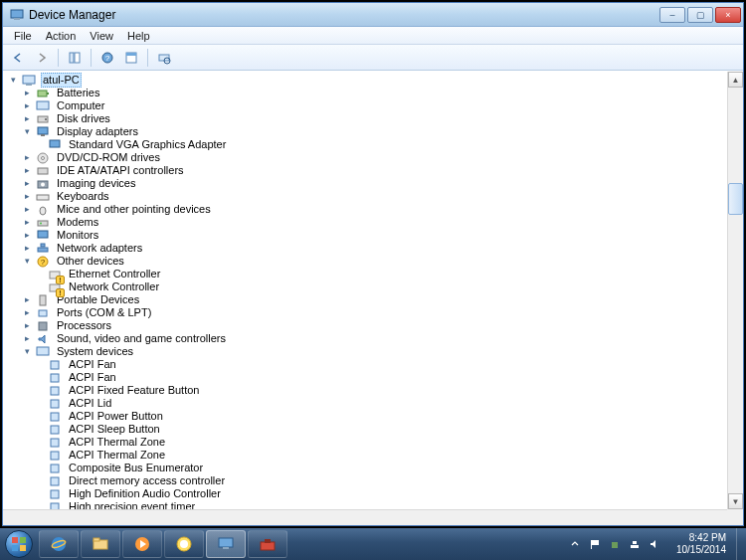 Image resolution: width=746 pixels, height=560 pixels. What do you see at coordinates (184, 544) in the screenshot?
I see `taskbar-app1` at bounding box center [184, 544].